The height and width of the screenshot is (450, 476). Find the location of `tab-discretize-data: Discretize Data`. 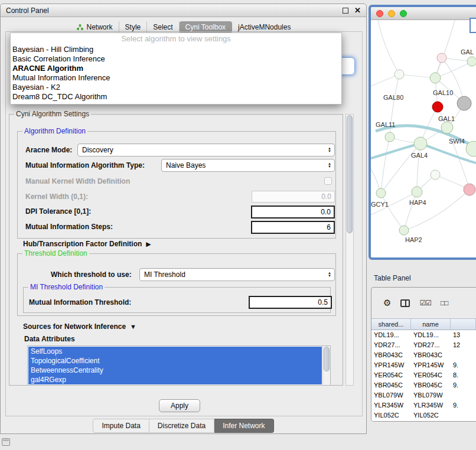

tab-discretize-data: Discretize Data is located at coordinates (182, 426).